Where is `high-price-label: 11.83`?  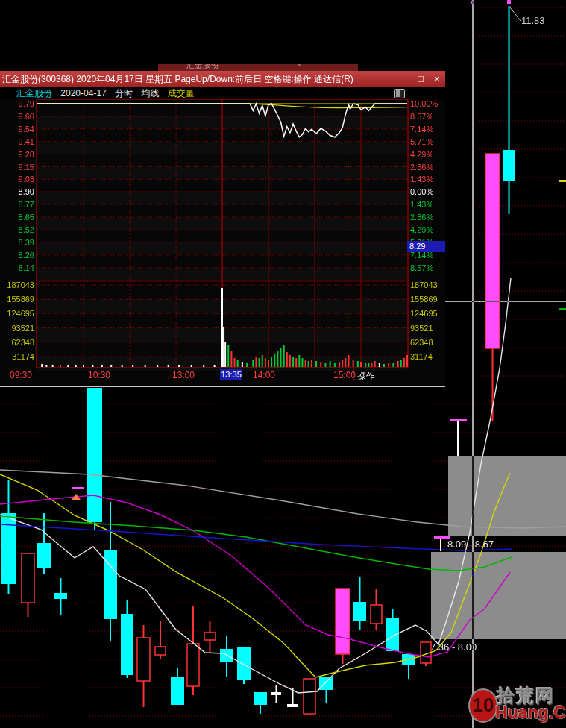
high-price-label: 11.83 is located at coordinates (533, 21).